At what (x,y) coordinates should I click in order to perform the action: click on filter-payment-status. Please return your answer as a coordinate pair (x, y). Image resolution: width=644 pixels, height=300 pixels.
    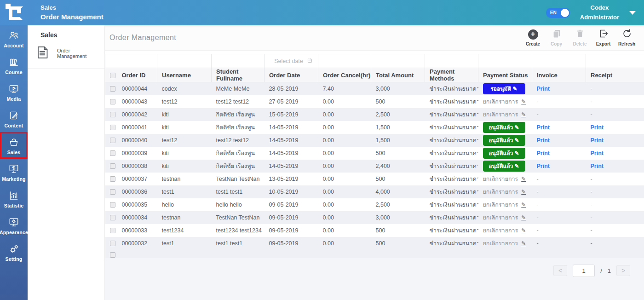
    Looking at the image, I should click on (505, 61).